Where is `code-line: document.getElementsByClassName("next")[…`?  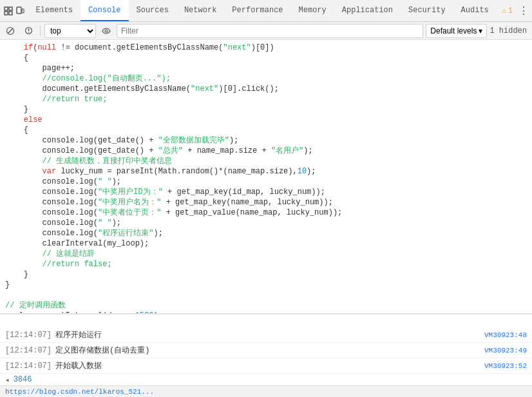 code-line: document.getElementsByClassName("next")[… is located at coordinates (266, 89).